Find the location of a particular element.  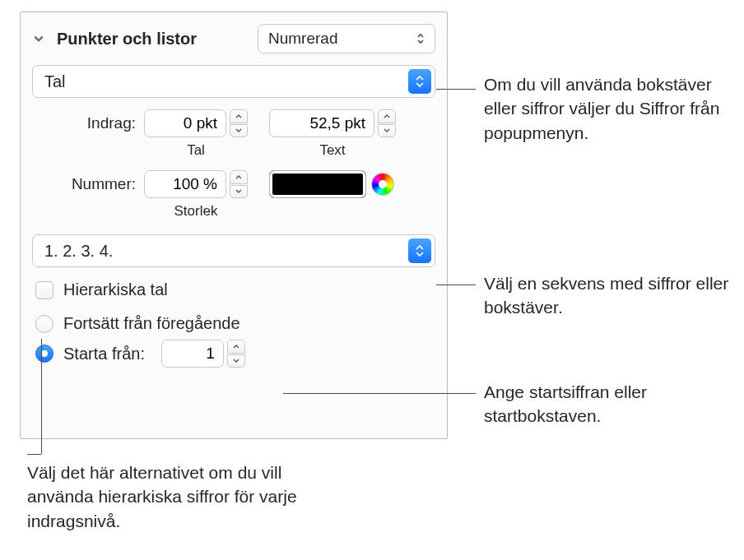

start-from-label: Starta från: is located at coordinates (104, 354).